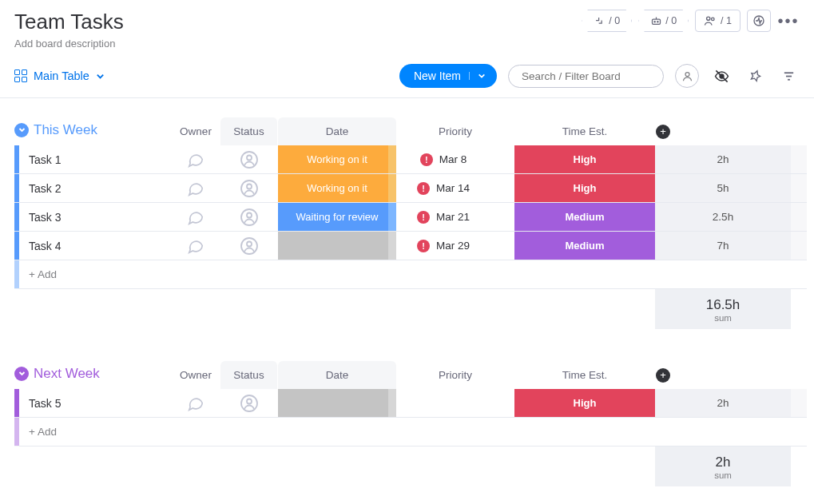 The height and width of the screenshot is (504, 814). What do you see at coordinates (337, 217) in the screenshot?
I see `status-cell: Waiting for review` at bounding box center [337, 217].